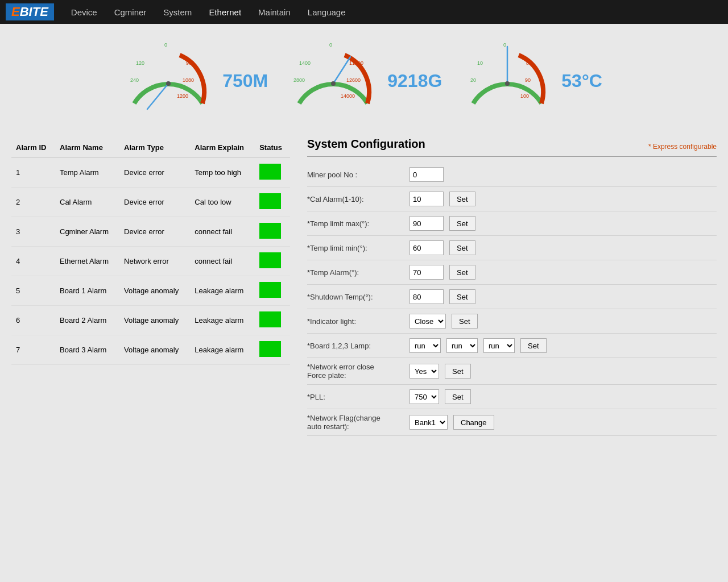 The image size is (728, 582). What do you see at coordinates (222, 148) in the screenshot?
I see `col-alarm-explain: Alarm Explain` at bounding box center [222, 148].